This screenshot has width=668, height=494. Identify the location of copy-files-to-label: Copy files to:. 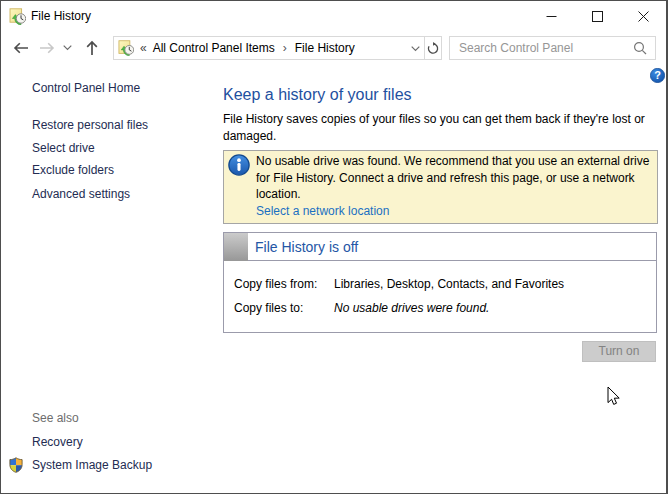
(268, 308).